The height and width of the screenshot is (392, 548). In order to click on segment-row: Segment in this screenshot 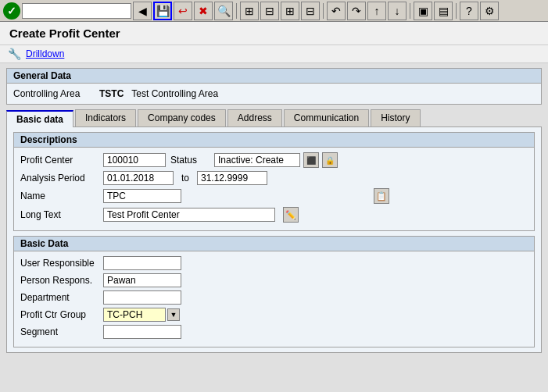, I will do `click(274, 332)`.